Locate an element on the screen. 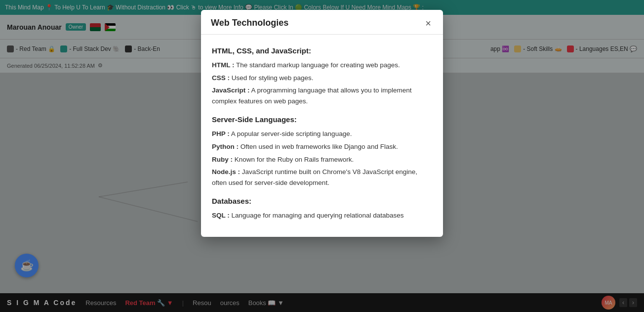 Image resolution: width=644 pixels, height=312 pixels. modal-close-button: × is located at coordinates (428, 23).